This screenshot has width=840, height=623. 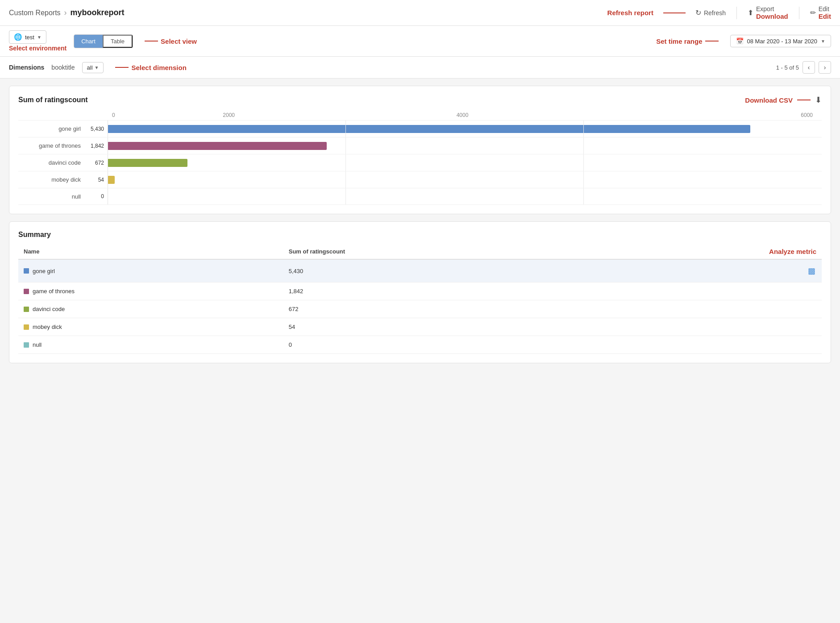 I want to click on table-header-row: Name Sum of ratingscount Analyze metric, so click(x=420, y=252).